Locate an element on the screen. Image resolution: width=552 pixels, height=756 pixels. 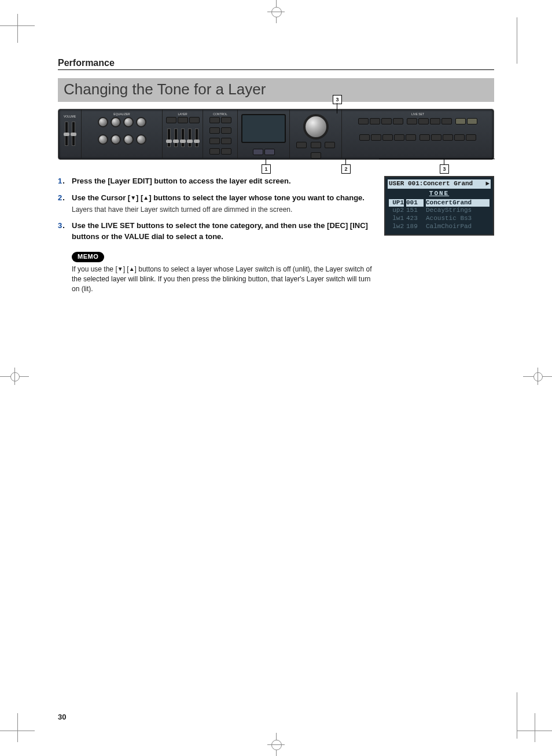
step-number: 3 is located at coordinates (65, 232).